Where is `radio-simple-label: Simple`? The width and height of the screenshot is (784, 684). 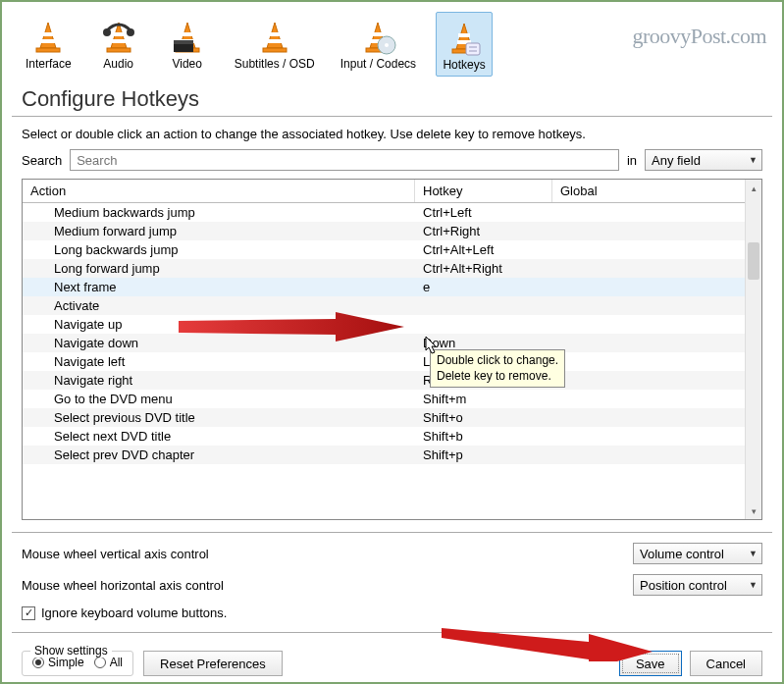 radio-simple-label: Simple is located at coordinates (67, 662).